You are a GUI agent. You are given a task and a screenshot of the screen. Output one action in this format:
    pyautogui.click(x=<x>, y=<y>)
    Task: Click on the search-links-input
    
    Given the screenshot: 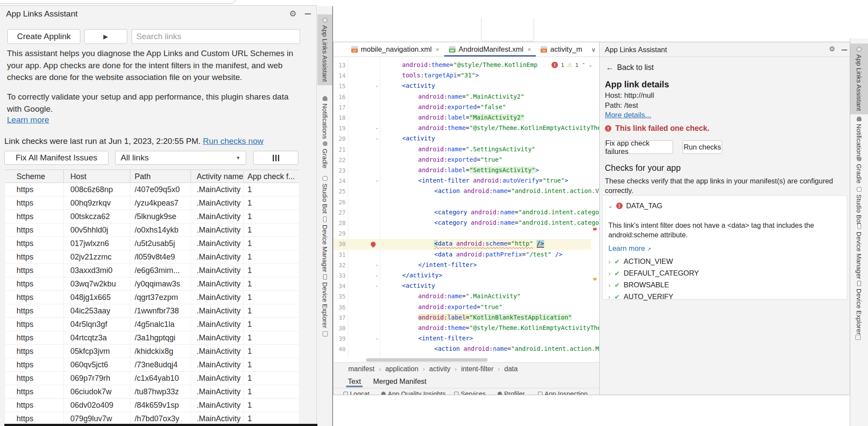 What is the action you would take?
    pyautogui.click(x=216, y=37)
    